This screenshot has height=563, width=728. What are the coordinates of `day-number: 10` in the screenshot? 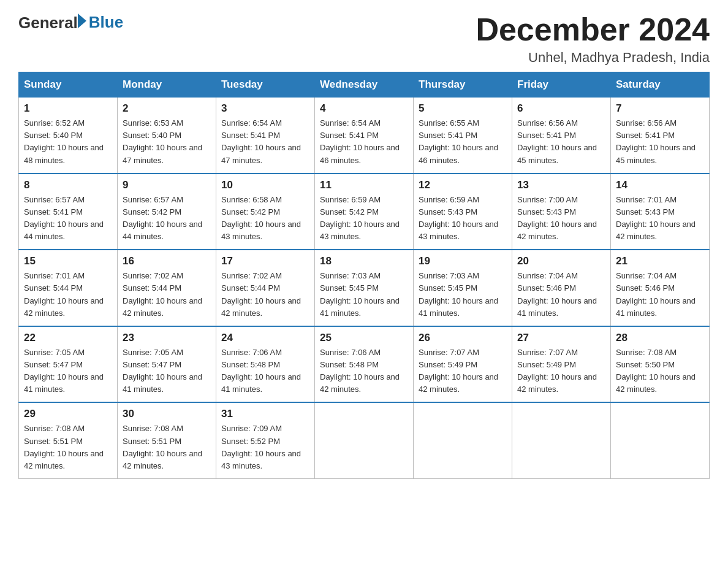 It's located at (265, 185).